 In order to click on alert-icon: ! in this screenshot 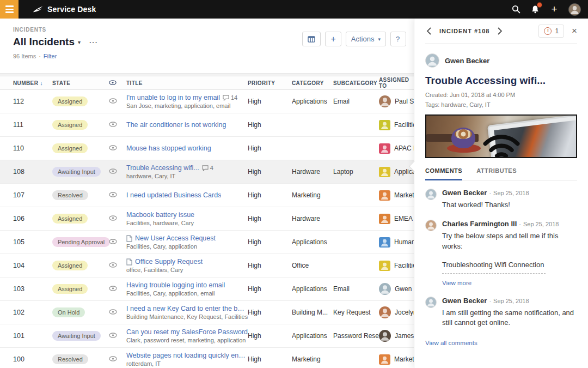, I will do `click(548, 31)`.